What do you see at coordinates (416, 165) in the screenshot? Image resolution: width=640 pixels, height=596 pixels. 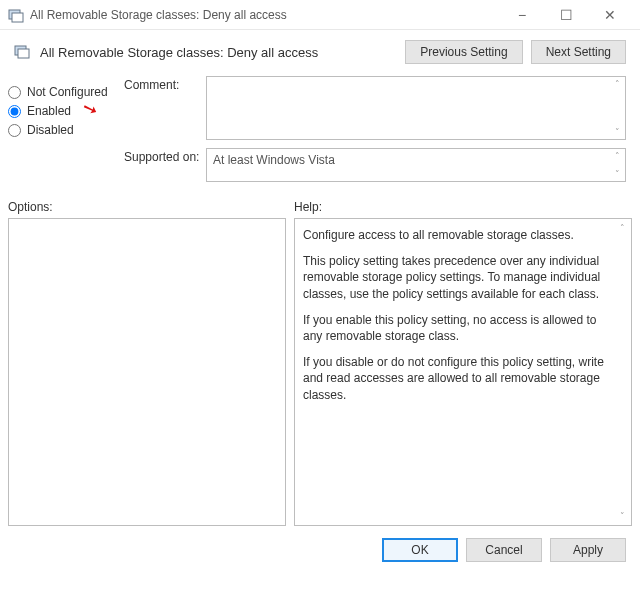 I see `supported-on-box: At least Windows Vista ˄ ˅` at bounding box center [416, 165].